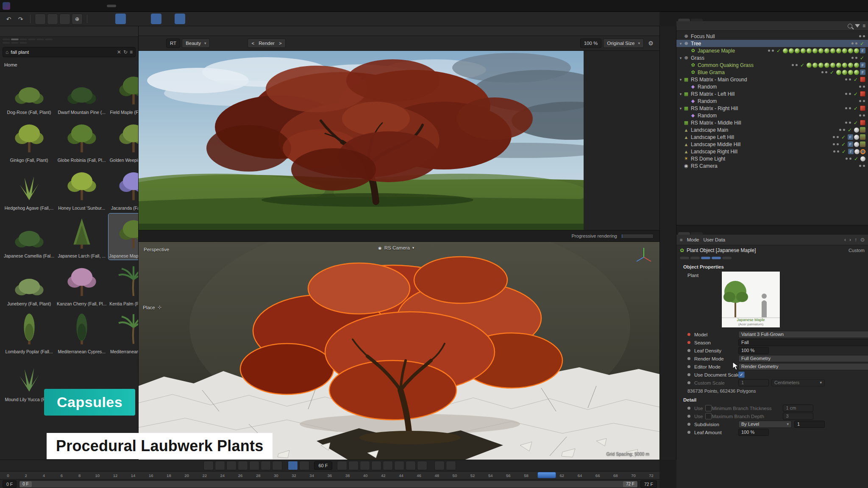 Image resolution: width=868 pixels, height=488 pixels. What do you see at coordinates (192, 19) in the screenshot?
I see `grid-toggle-icon` at bounding box center [192, 19].